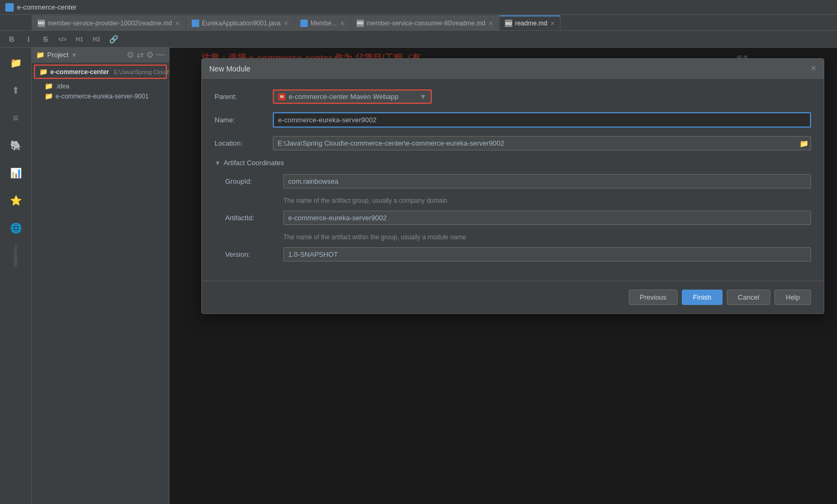  I want to click on tree-eureka-folder: 📁 e-commerce-eureka-server-9001, so click(101, 96).